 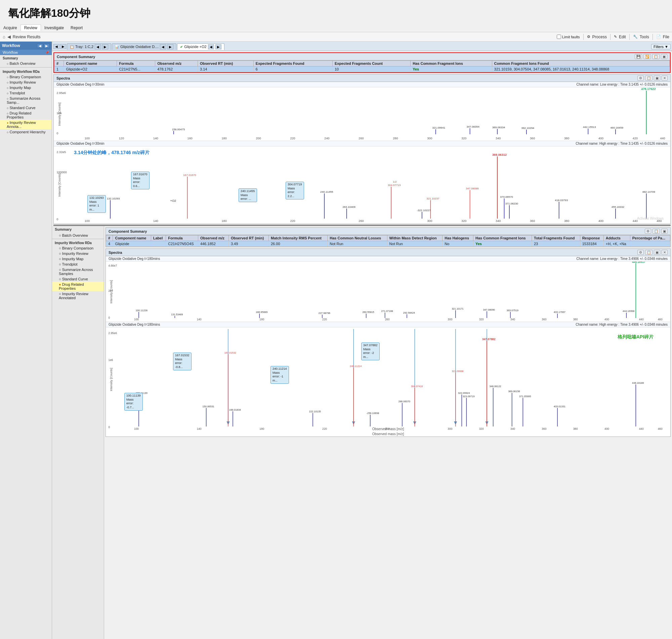 I want to click on sp-btn3: ▣, so click(x=657, y=78).